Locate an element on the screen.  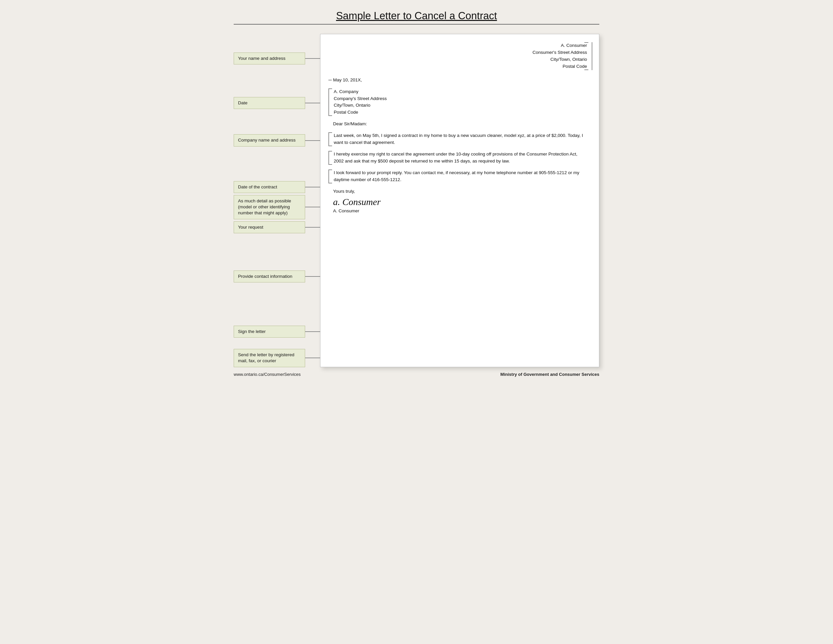
sender-bracket-top is located at coordinates (587, 43).